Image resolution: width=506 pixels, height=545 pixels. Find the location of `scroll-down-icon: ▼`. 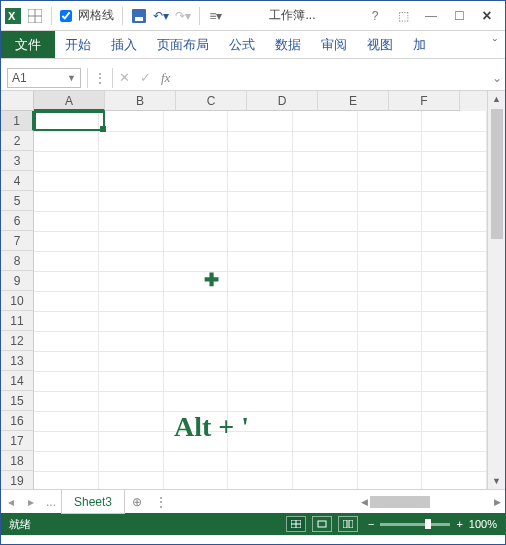

scroll-down-icon: ▼ is located at coordinates (496, 481).